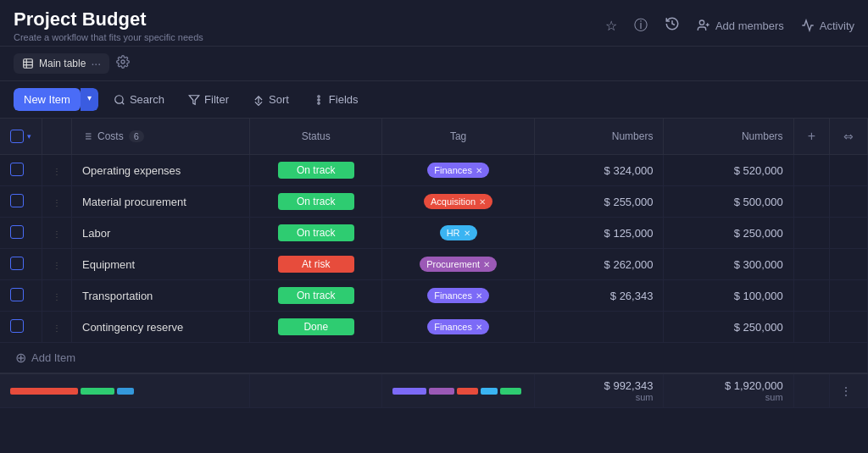  What do you see at coordinates (29, 136) in the screenshot?
I see `select-all-chevron: ▾` at bounding box center [29, 136].